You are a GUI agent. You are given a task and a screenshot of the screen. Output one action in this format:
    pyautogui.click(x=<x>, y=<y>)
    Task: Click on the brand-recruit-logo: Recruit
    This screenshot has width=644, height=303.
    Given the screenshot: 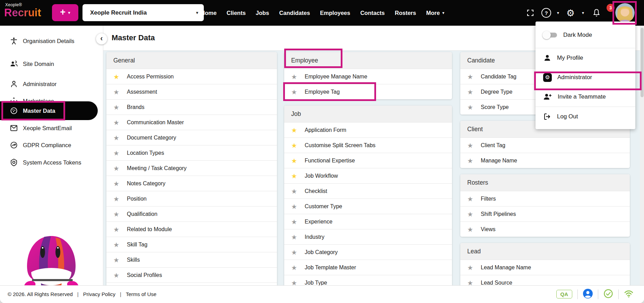 What is the action you would take?
    pyautogui.click(x=23, y=13)
    